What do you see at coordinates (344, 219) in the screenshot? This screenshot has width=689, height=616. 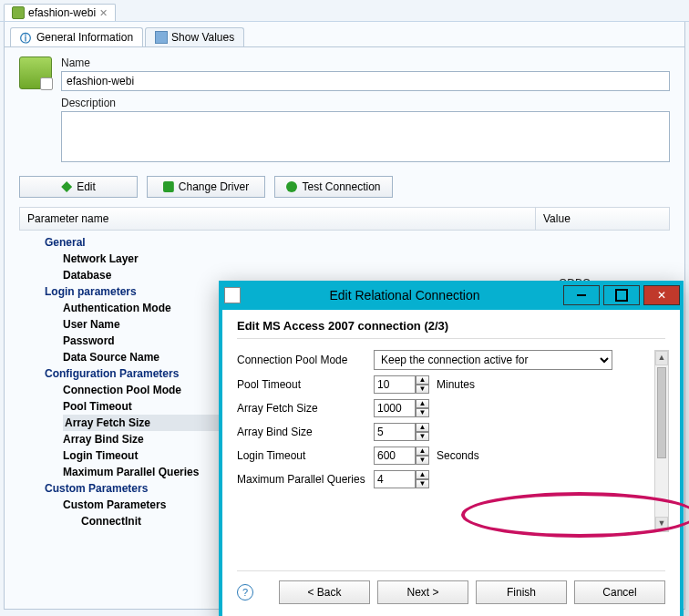 I see `parameter-table-header: Parameter name Value` at bounding box center [344, 219].